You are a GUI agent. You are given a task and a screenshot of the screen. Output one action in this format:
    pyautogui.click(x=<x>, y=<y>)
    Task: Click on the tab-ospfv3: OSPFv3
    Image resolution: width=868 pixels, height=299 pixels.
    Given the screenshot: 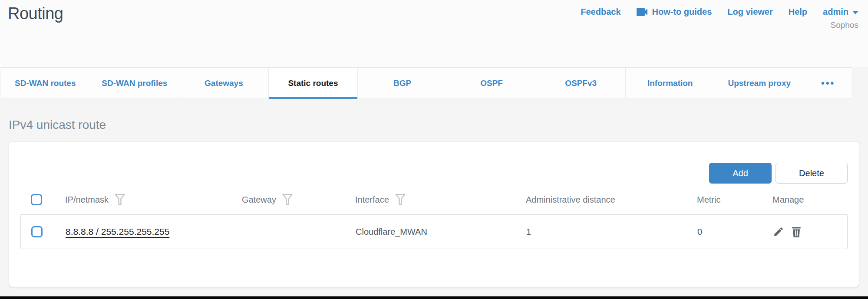 What is the action you would take?
    pyautogui.click(x=581, y=83)
    